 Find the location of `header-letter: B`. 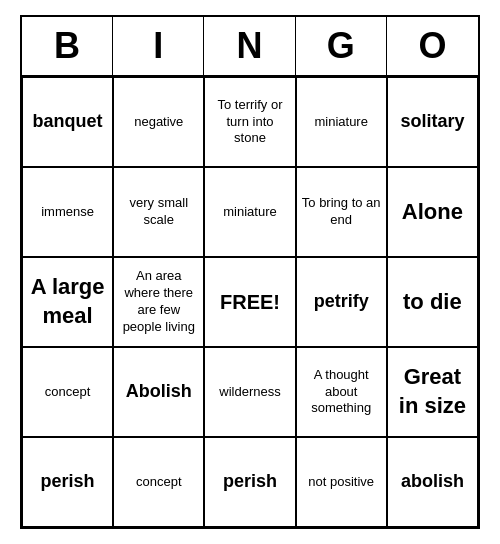

header-letter: B is located at coordinates (68, 46).